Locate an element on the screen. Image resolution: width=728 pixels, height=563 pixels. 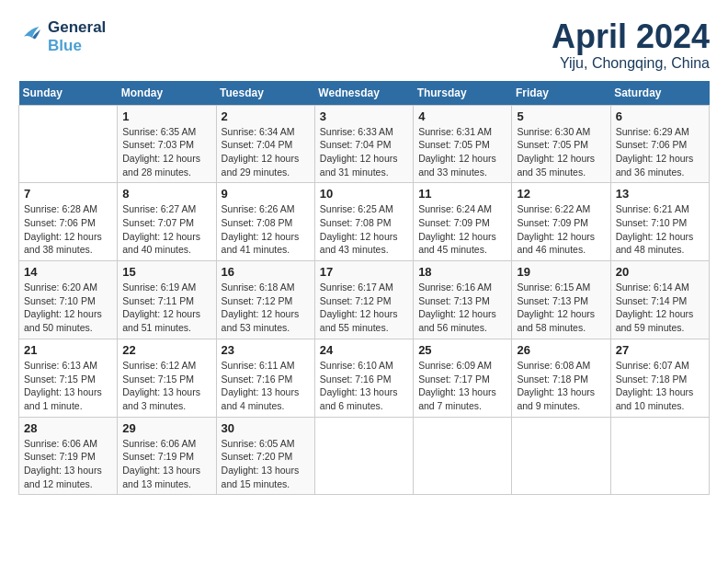
calendar-day-header: Saturday is located at coordinates (660, 94).